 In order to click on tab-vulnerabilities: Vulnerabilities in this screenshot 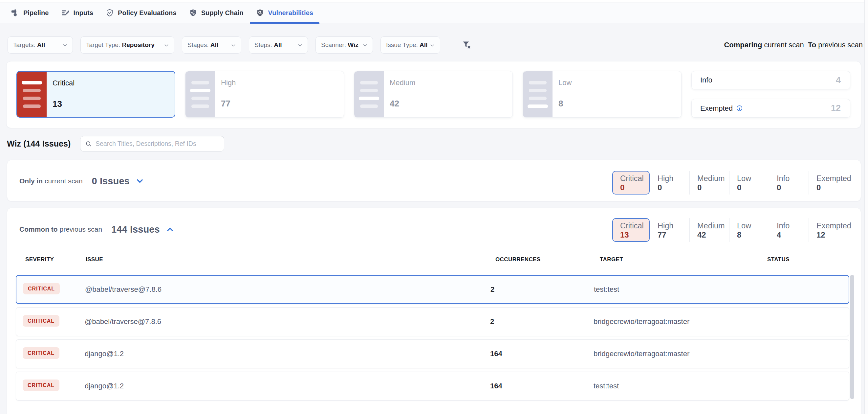, I will do `click(284, 13)`.